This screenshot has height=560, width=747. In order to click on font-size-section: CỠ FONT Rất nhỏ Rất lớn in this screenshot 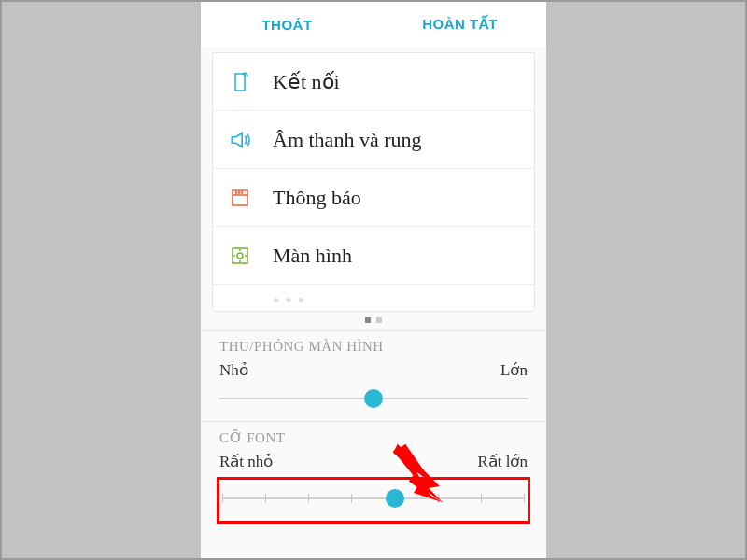, I will do `click(374, 477)`.